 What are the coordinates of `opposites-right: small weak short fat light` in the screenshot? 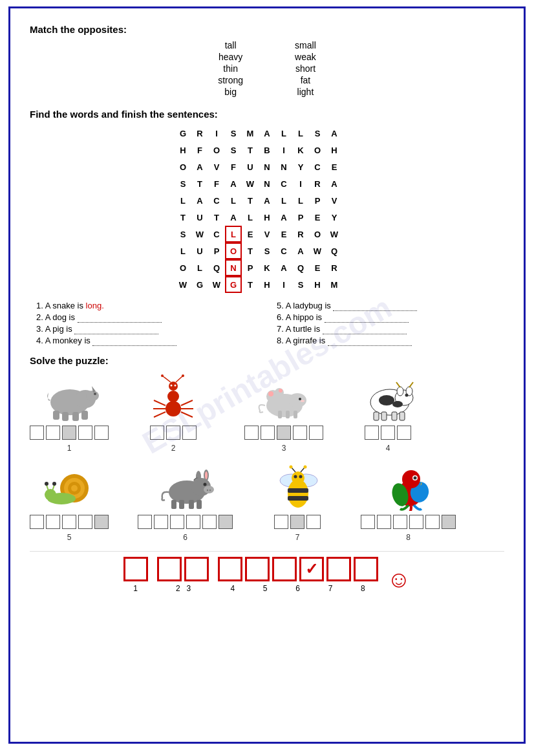 It's located at (305, 69).